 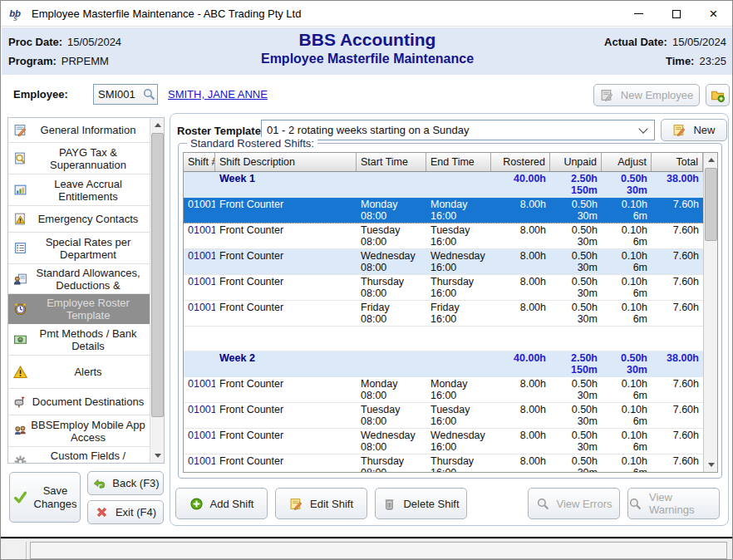 What do you see at coordinates (573, 504) in the screenshot?
I see `view-errors-button: View Errors` at bounding box center [573, 504].